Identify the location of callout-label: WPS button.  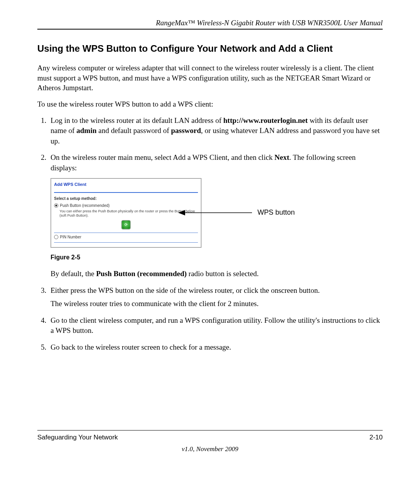
(276, 212).